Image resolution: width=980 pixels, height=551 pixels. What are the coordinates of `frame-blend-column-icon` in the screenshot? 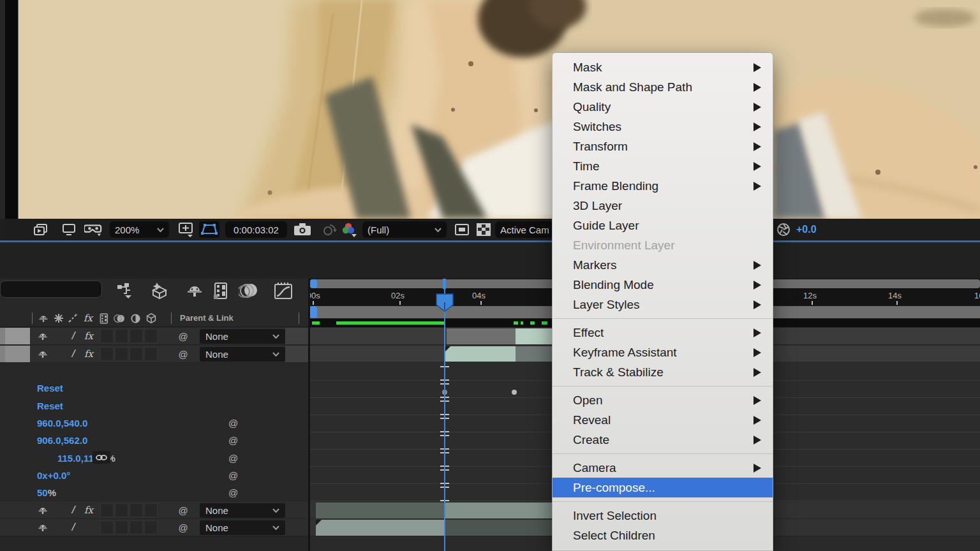 It's located at (104, 318).